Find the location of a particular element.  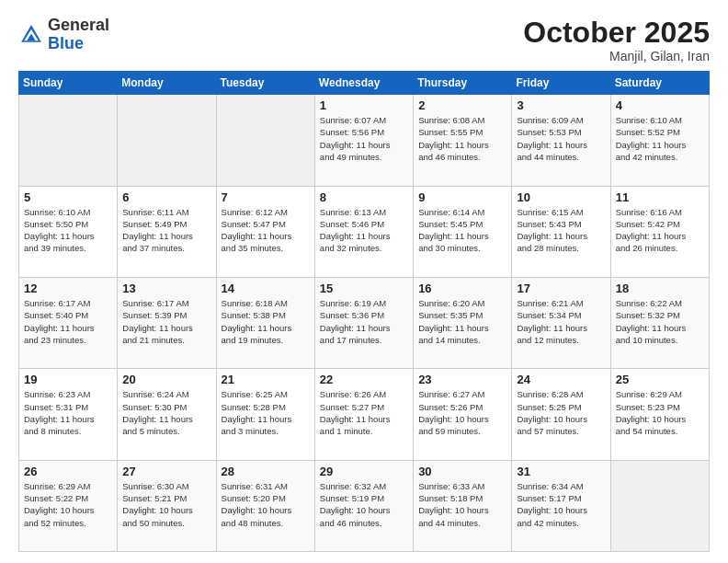

calendar-cell: 9Sunrise: 6:14 AM Sunset: 5:45 PM Daylig… is located at coordinates (463, 232).